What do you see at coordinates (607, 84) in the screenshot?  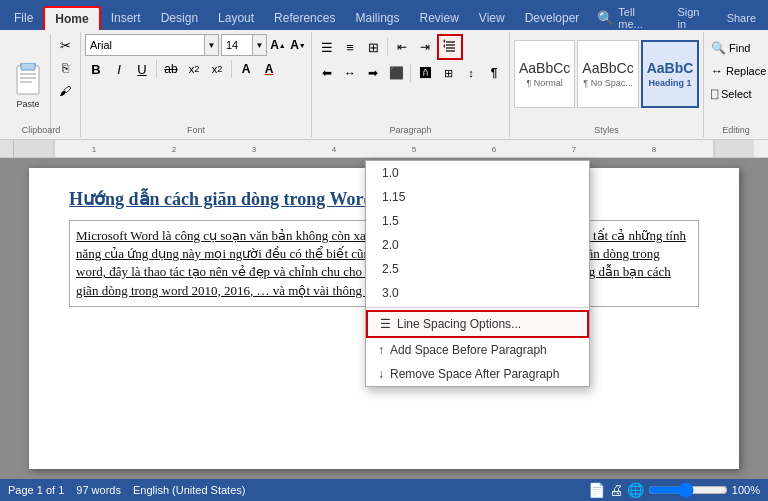 I see `styles-group: AaBbCc ¶ Normal AaBbCc ¶ No Spac... AaBb…` at bounding box center [607, 84].